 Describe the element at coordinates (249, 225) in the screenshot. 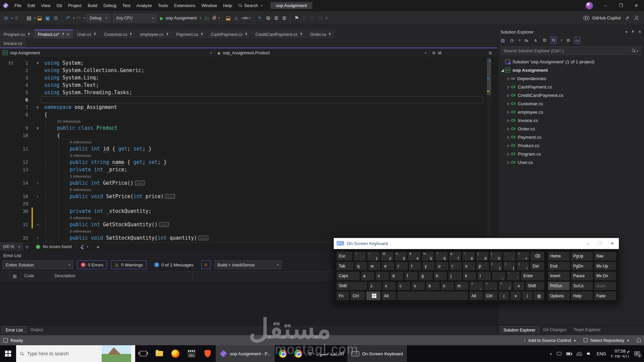

I see `code-line: 31›public int GetStockQuantity()...` at that location.